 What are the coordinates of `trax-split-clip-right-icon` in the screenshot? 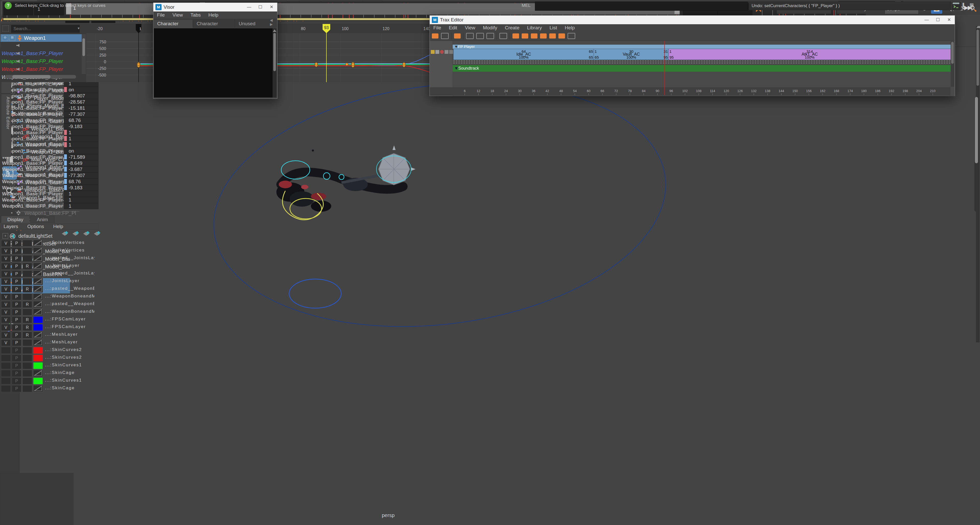 It's located at (562, 36).